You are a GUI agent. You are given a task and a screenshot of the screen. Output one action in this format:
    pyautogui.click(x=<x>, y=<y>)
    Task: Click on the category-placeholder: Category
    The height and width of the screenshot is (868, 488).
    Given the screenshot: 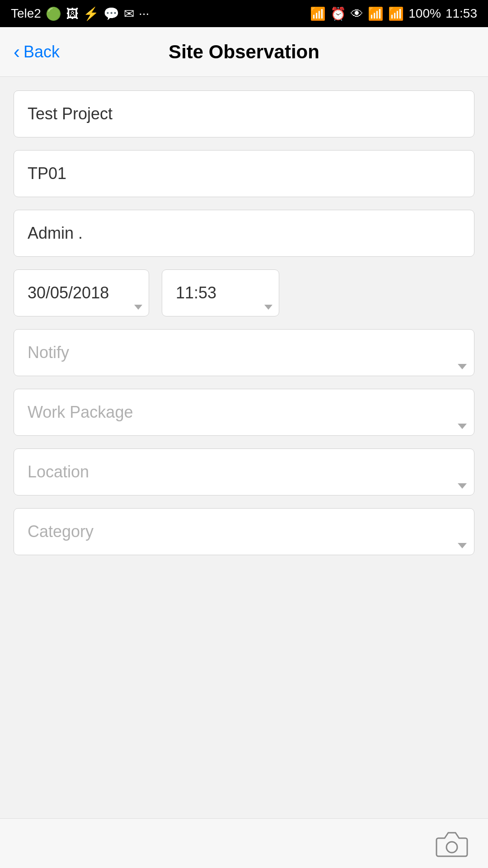 What is the action you would take?
    pyautogui.click(x=61, y=532)
    